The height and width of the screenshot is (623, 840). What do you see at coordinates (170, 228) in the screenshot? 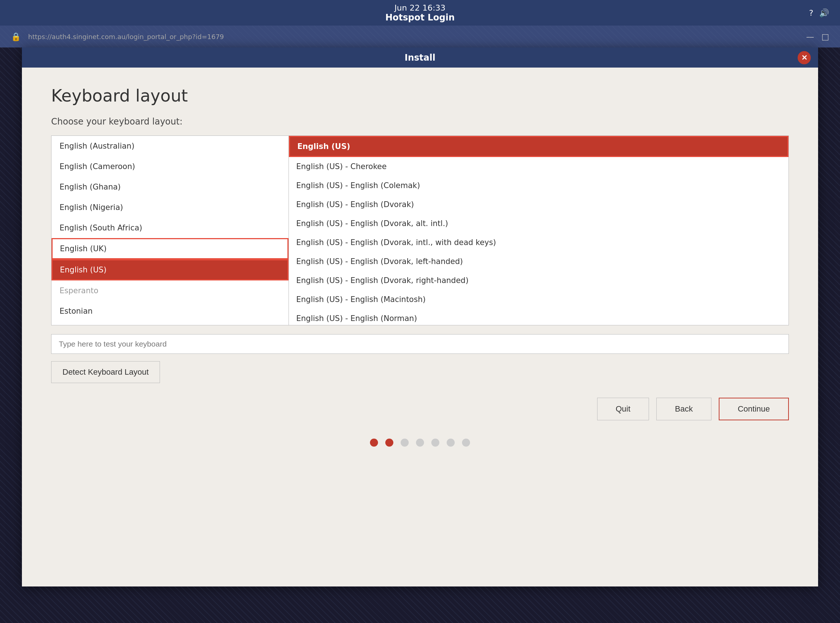
I see `list-item: English (South Africa)` at bounding box center [170, 228].